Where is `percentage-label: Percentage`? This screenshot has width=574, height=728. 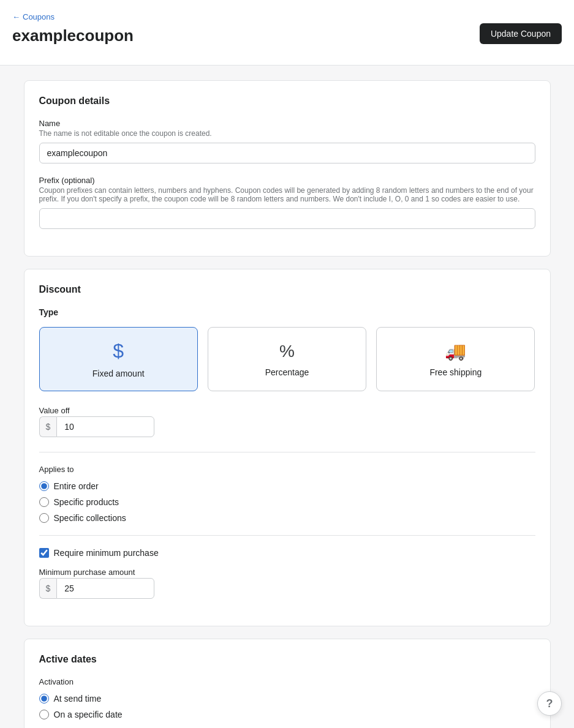 percentage-label: Percentage is located at coordinates (287, 372).